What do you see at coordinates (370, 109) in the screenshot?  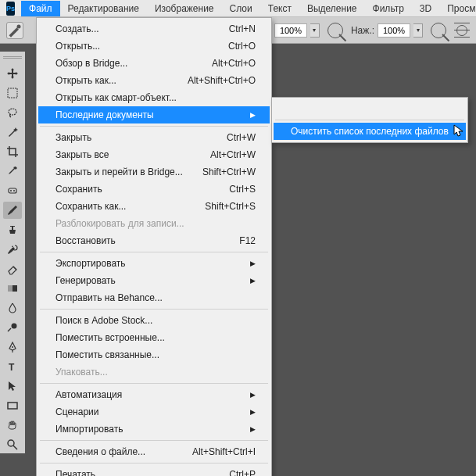 I see `submenu-item` at bounding box center [370, 109].